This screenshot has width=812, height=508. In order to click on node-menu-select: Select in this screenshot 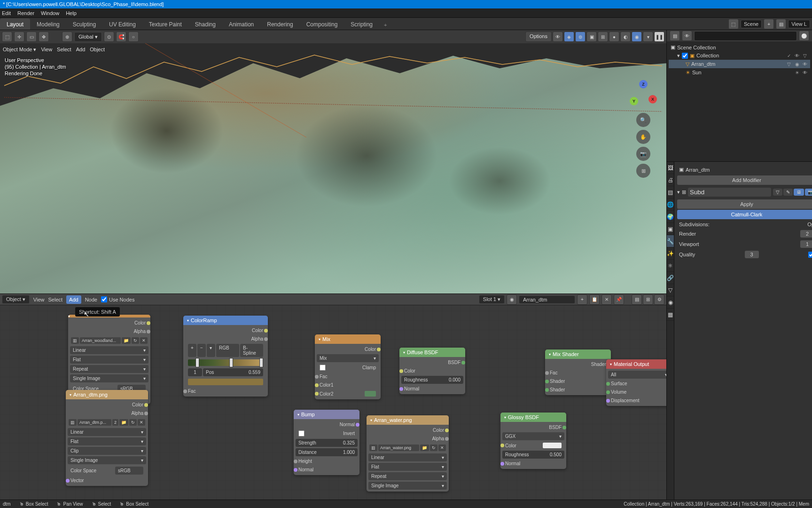, I will do `click(55, 300)`.